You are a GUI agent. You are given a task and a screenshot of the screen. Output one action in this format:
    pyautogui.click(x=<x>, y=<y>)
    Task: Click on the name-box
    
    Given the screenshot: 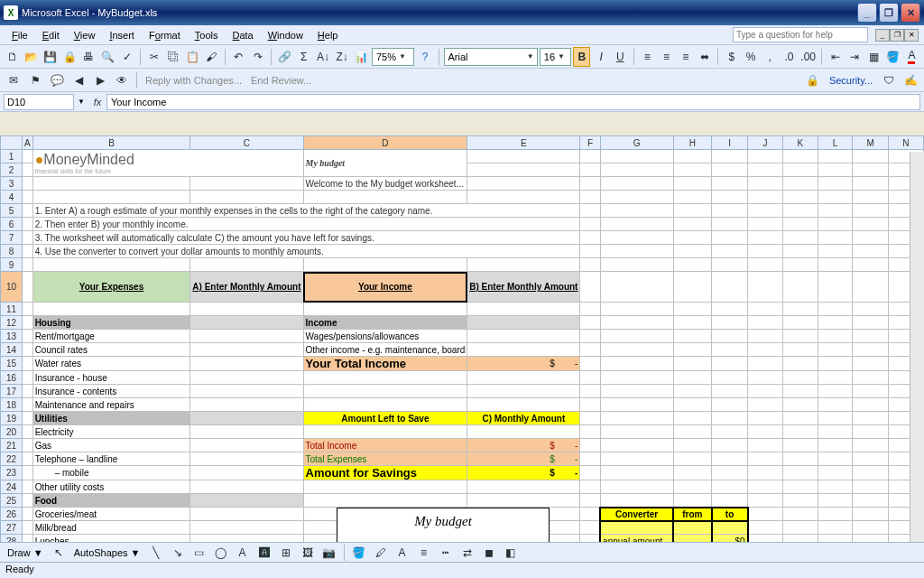 What is the action you would take?
    pyautogui.click(x=39, y=102)
    